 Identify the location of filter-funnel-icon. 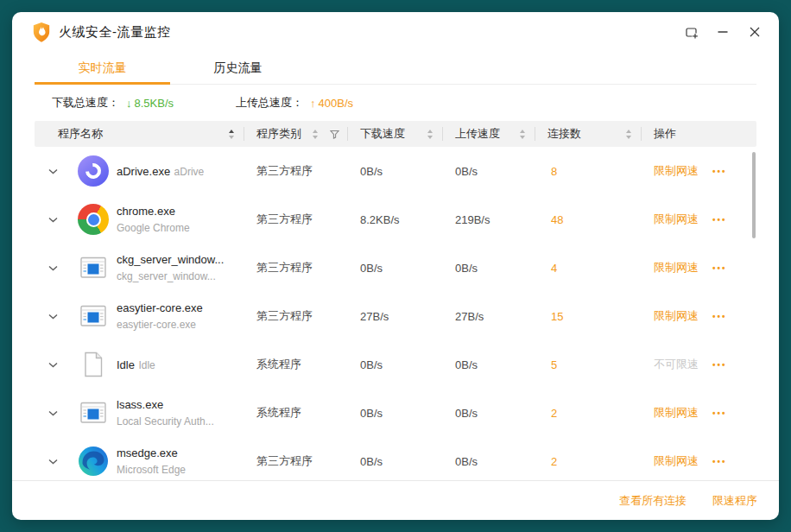
(335, 135).